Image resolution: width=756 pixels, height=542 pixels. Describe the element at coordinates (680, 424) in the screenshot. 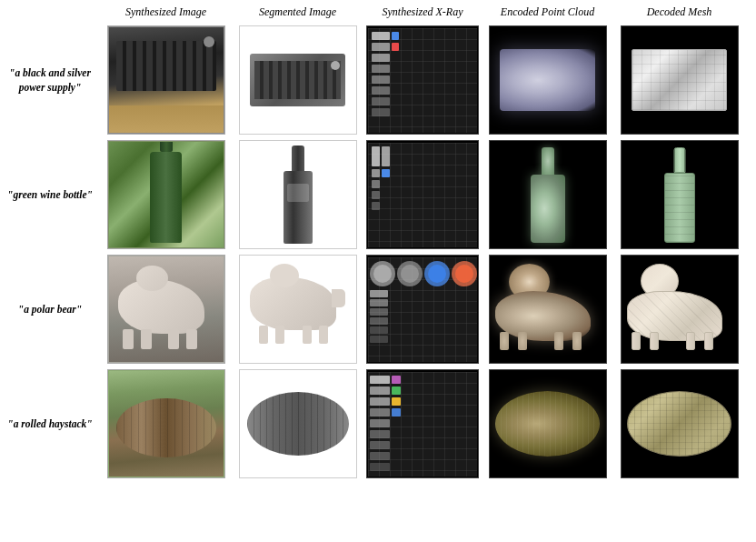

I see `decoded-mesh-haystack` at that location.